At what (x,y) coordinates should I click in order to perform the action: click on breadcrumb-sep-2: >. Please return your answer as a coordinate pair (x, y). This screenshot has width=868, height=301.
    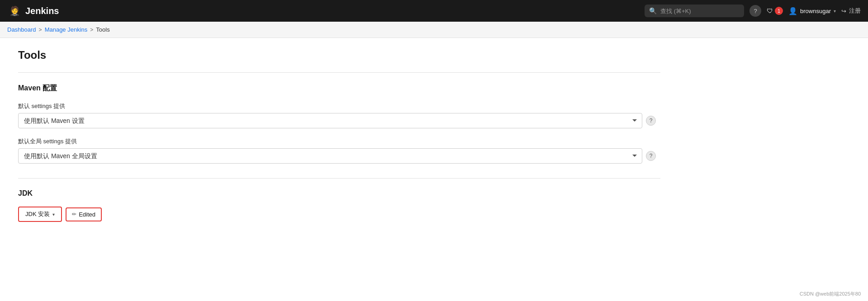
    Looking at the image, I should click on (91, 30).